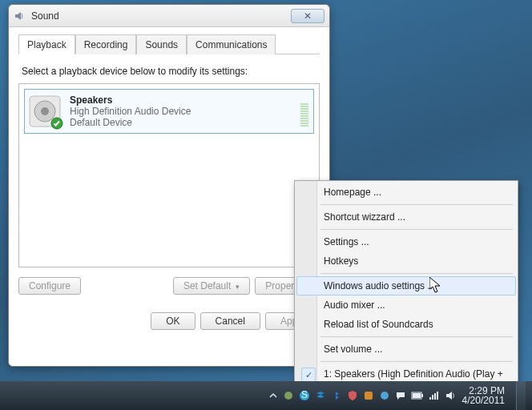 This screenshot has width=532, height=410. I want to click on ok-button: OK, so click(173, 321).